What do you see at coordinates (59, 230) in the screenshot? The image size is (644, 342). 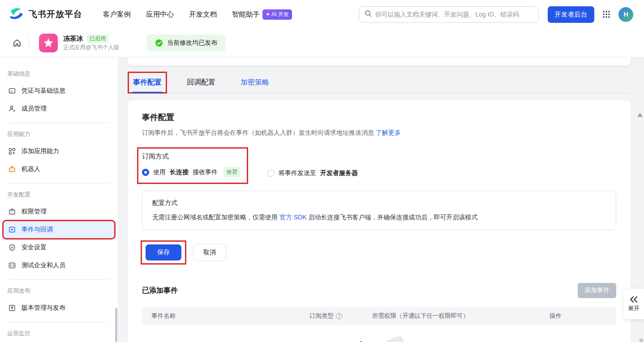 I see `sidebar-item-events-callbacks: 事件与回调` at bounding box center [59, 230].